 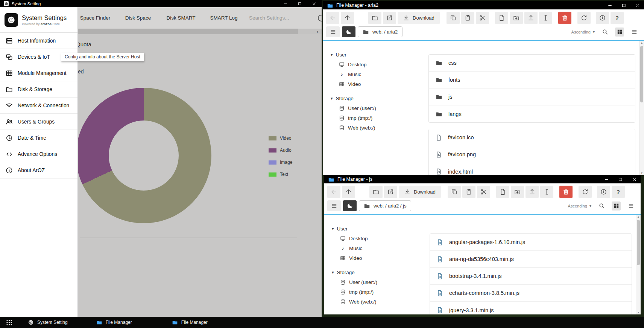 What do you see at coordinates (380, 32) in the screenshot?
I see `breadcrumb: web: / aria2` at bounding box center [380, 32].